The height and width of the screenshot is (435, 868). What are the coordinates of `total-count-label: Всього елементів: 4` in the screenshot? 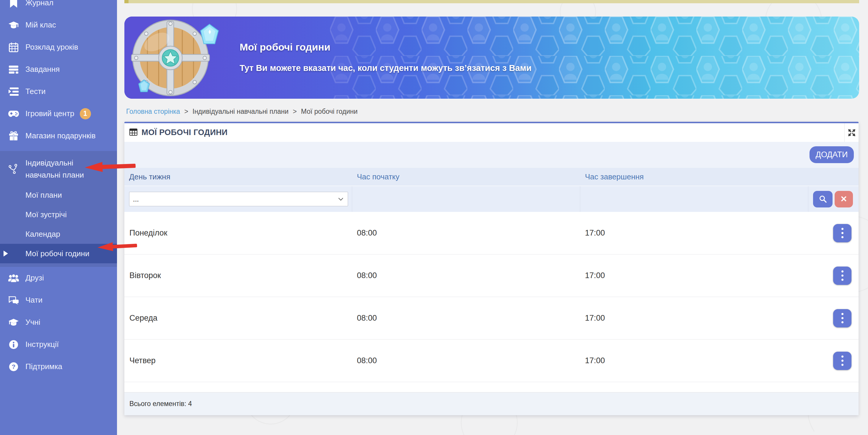 It's located at (161, 404).